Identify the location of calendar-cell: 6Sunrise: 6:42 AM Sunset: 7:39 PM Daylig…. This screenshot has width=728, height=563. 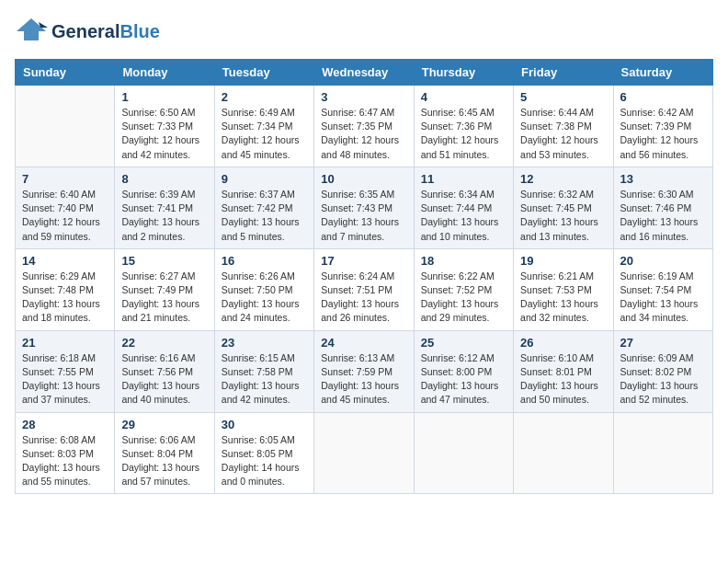
(663, 127).